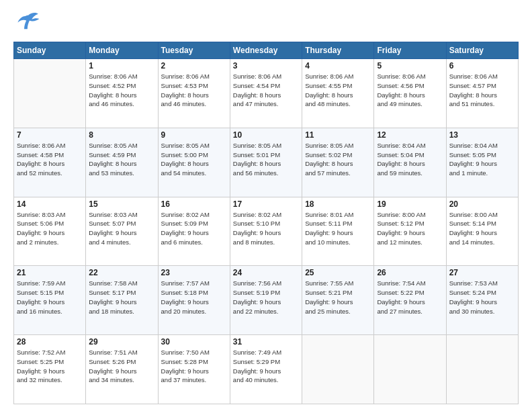 Image resolution: width=532 pixels, height=411 pixels. What do you see at coordinates (338, 224) in the screenshot?
I see `info-line: Sunset: 5:11 PM` at bounding box center [338, 224].